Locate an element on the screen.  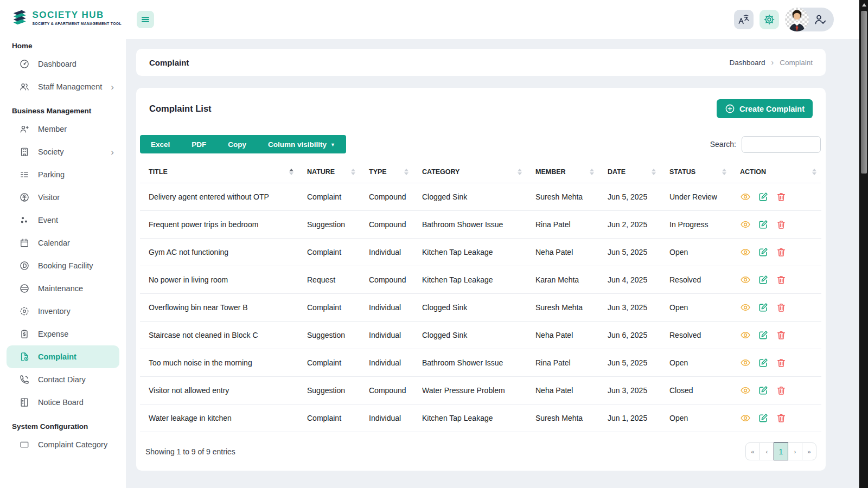
column-header-member: MEMBER is located at coordinates (563, 172).